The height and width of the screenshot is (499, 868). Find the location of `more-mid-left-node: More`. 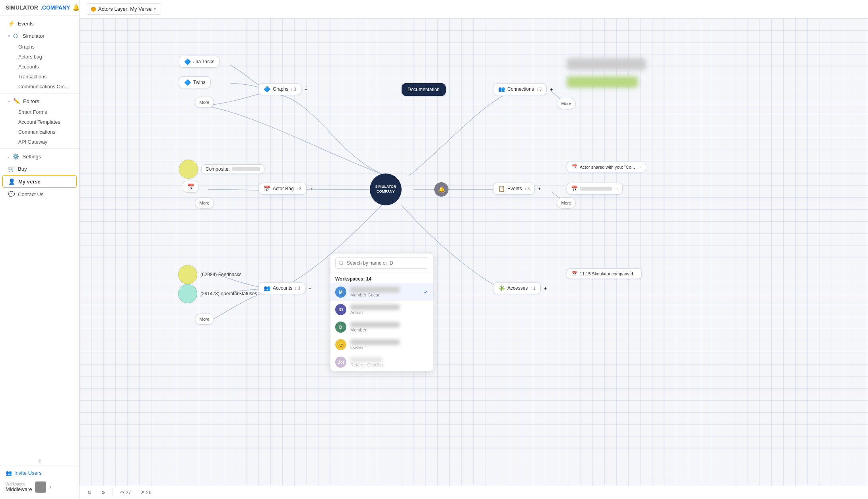

more-mid-left-node: More is located at coordinates (204, 203).